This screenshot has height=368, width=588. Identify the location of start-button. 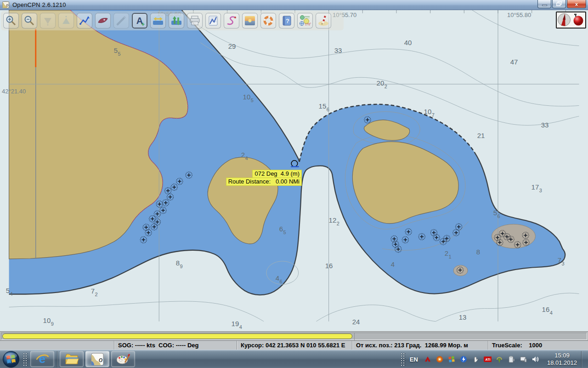
(11, 359).